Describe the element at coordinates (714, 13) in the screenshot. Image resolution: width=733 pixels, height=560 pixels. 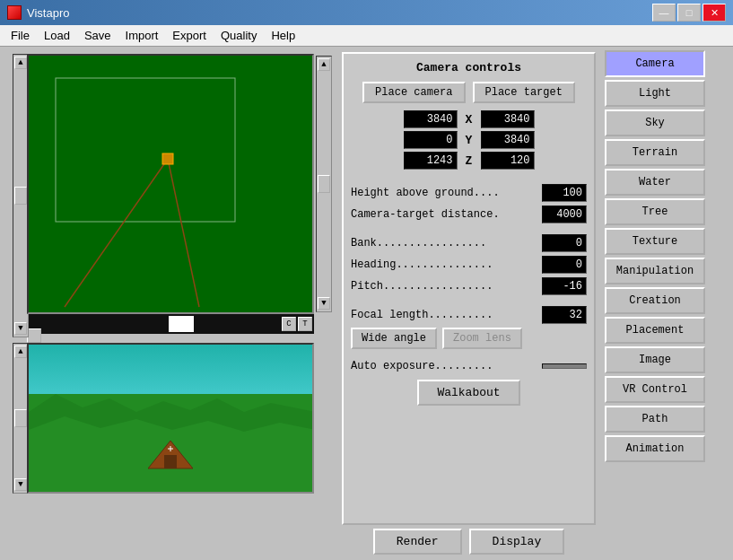
I see `close-button: ✕` at that location.